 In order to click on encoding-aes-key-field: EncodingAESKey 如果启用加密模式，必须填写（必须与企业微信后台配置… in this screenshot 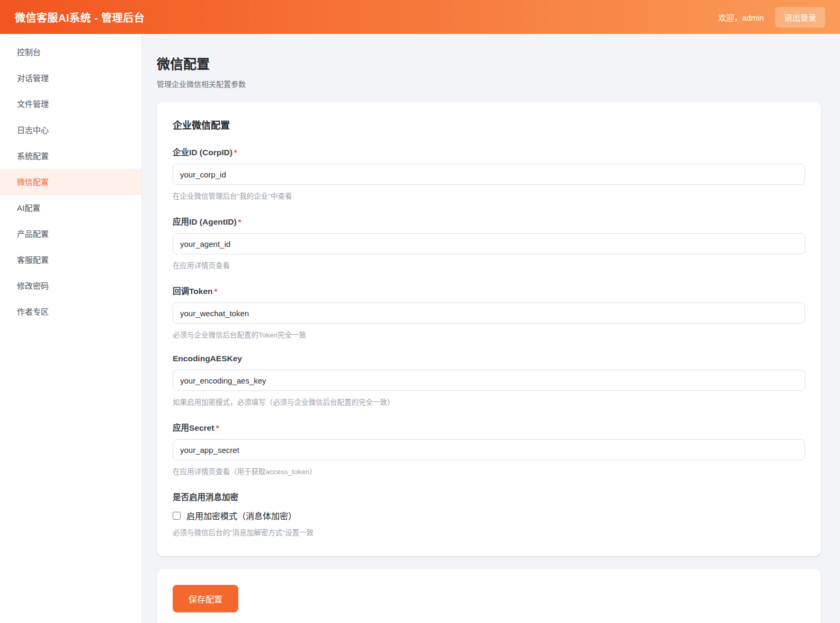, I will do `click(489, 380)`.